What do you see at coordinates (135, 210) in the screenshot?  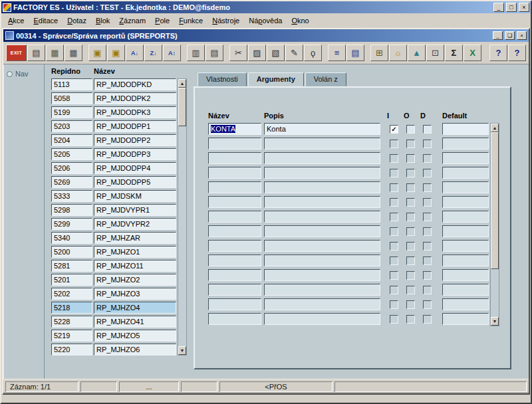 I see `report-name-field: RP_MJDVYPR1` at bounding box center [135, 210].